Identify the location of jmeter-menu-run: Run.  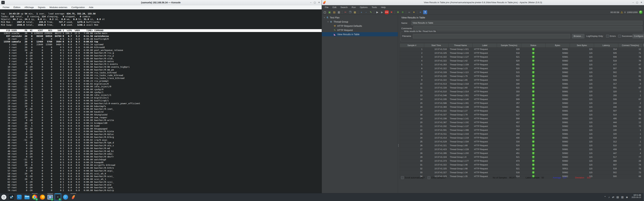
(354, 7).